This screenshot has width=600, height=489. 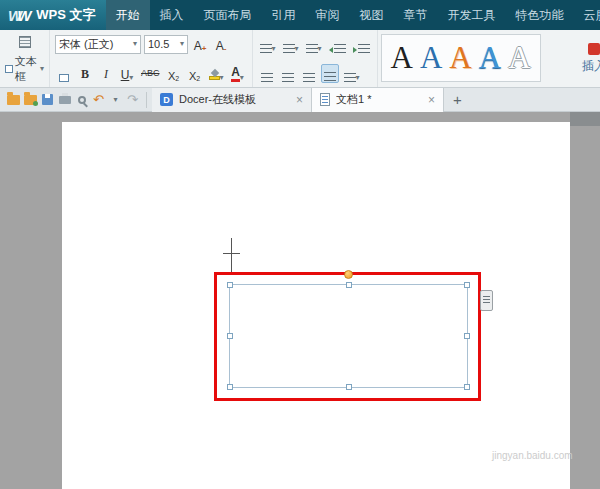 I want to click on print-icon, so click(x=65, y=100).